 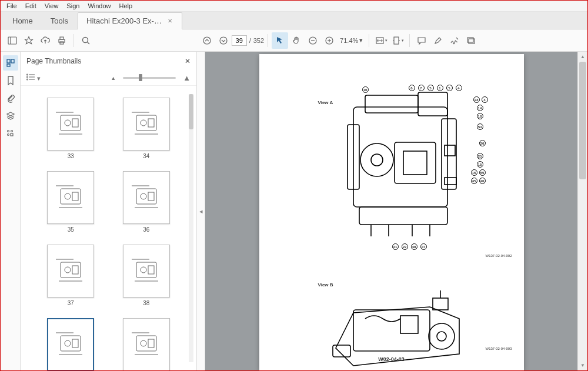 What do you see at coordinates (480, 165) in the screenshot?
I see `callout-15: 15` at bounding box center [480, 165].